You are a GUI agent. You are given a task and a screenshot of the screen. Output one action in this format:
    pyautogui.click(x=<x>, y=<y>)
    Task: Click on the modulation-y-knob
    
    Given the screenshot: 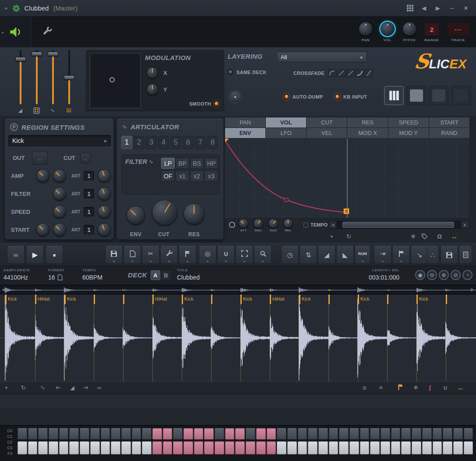 What is the action you would take?
    pyautogui.click(x=152, y=89)
    